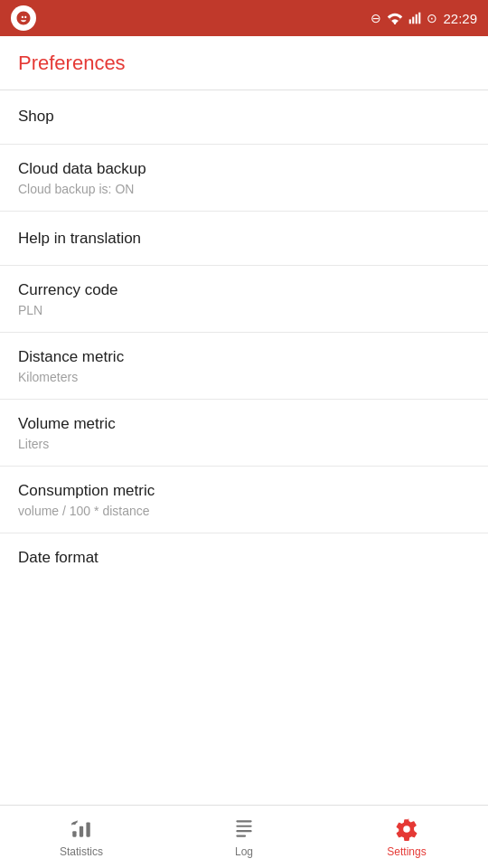 The width and height of the screenshot is (488, 868). Describe the element at coordinates (244, 299) in the screenshot. I see `menu-item-currency-code: Currency code PLN` at that location.